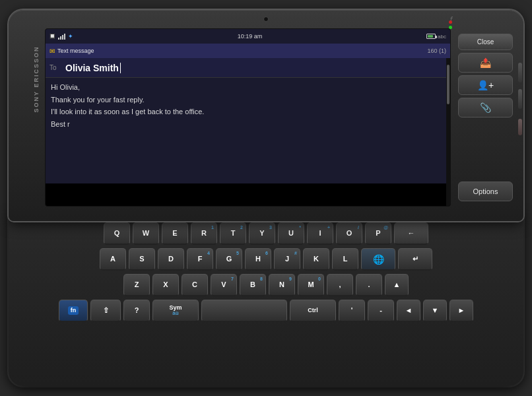  I want to click on volume-up-button, so click(520, 73).